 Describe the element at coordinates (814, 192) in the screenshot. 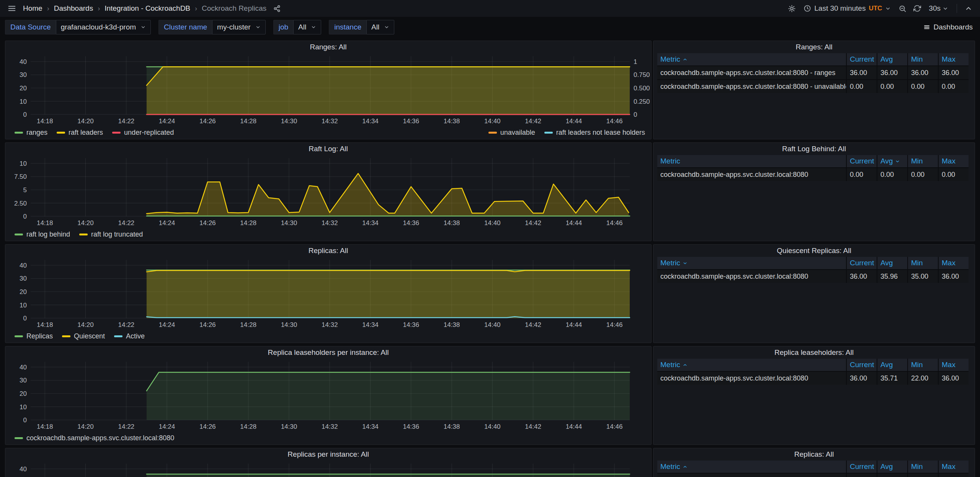

I see `panel-raft-log-behind-table: Raft Log Behind: All MetricCurrentAvgMin…` at that location.